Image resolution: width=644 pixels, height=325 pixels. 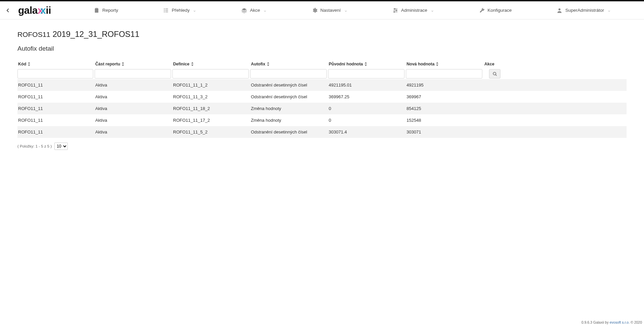 What do you see at coordinates (444, 74) in the screenshot?
I see `filter-input-new` at bounding box center [444, 74].